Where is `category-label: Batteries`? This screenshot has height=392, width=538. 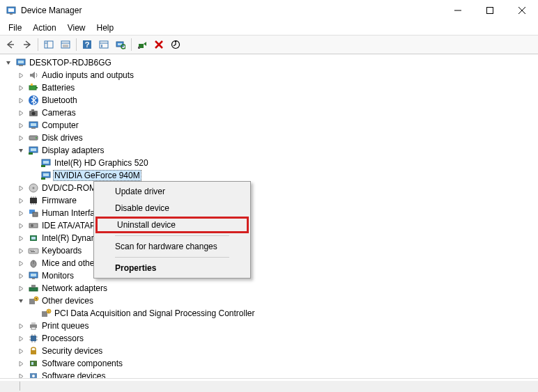 category-label: Batteries is located at coordinates (59, 88).